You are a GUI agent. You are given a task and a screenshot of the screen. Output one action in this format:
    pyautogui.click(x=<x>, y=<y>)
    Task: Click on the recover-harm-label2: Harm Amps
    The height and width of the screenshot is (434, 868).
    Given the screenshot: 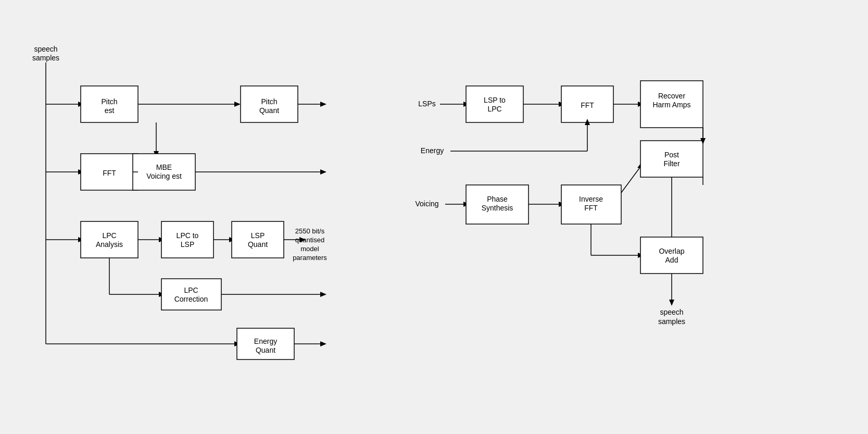 What is the action you would take?
    pyautogui.click(x=672, y=105)
    